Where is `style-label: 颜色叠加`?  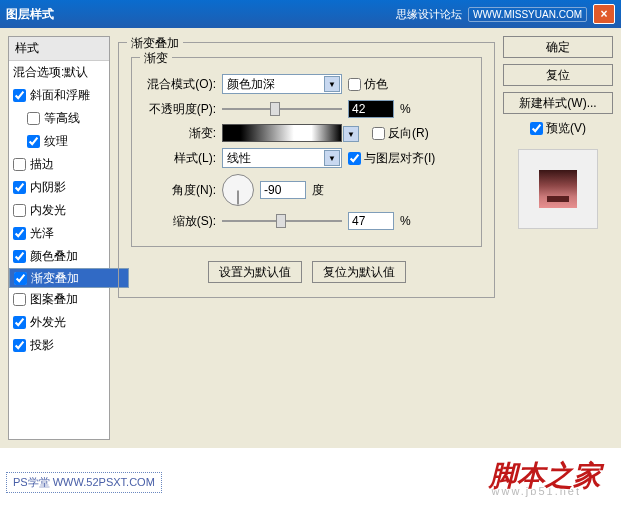 style-label: 颜色叠加 is located at coordinates (54, 256).